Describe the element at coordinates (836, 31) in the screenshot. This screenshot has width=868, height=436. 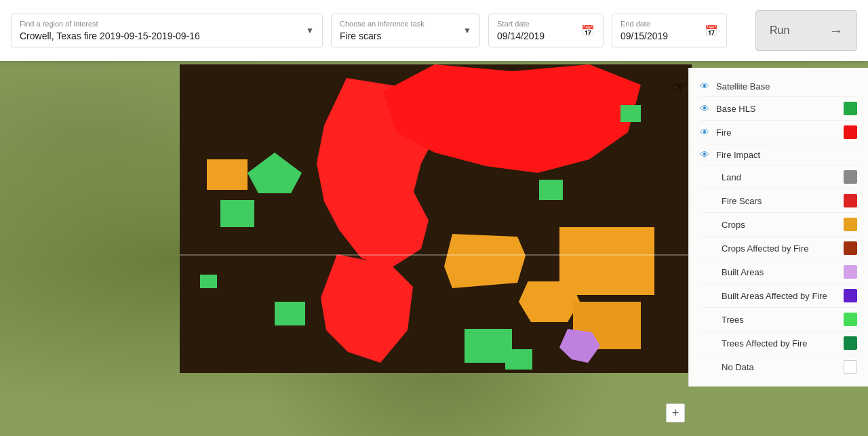
I see `run-arrow-icon: →` at that location.